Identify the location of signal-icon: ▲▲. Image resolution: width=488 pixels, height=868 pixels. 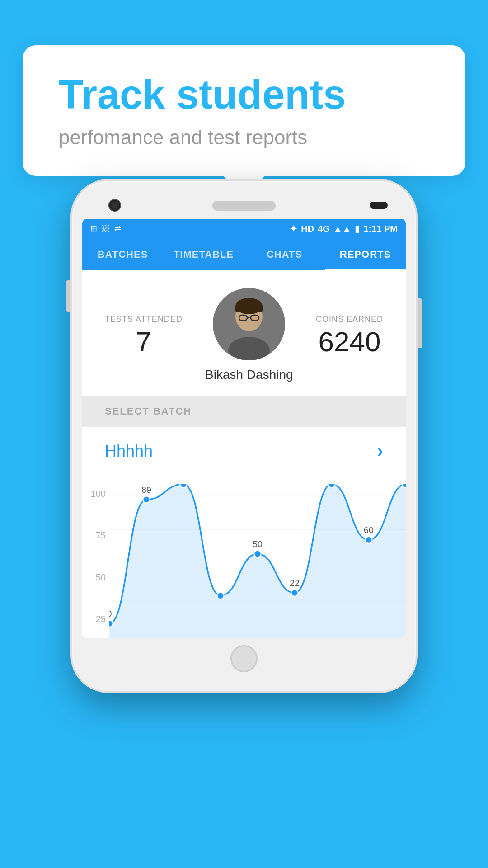
(343, 229).